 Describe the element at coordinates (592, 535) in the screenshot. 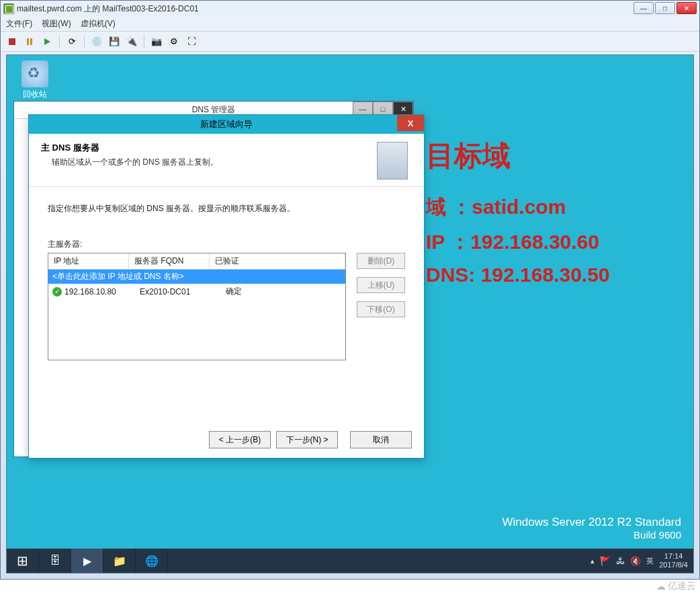

I see `os-build: Build 9600` at that location.